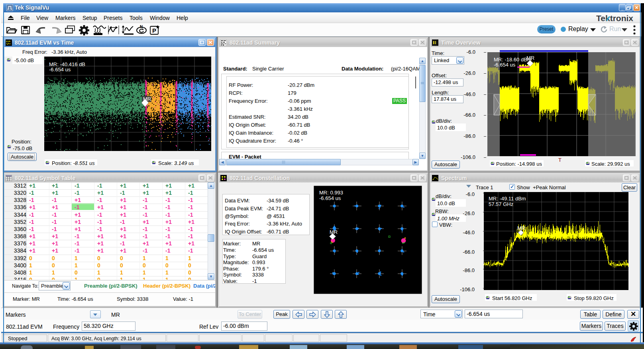 The image size is (644, 349). I want to click on svg-text: MR: -49.11 dBm, so click(507, 198).